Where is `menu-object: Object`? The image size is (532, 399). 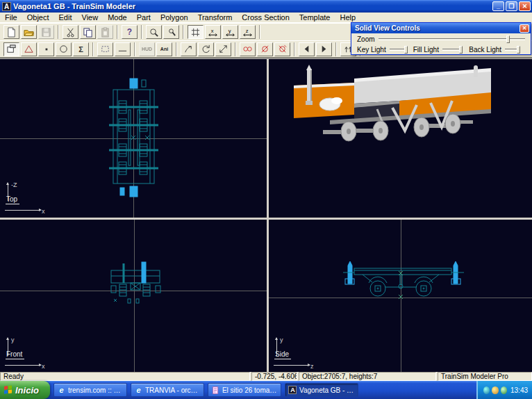 menu-object: Object is located at coordinates (38, 17).